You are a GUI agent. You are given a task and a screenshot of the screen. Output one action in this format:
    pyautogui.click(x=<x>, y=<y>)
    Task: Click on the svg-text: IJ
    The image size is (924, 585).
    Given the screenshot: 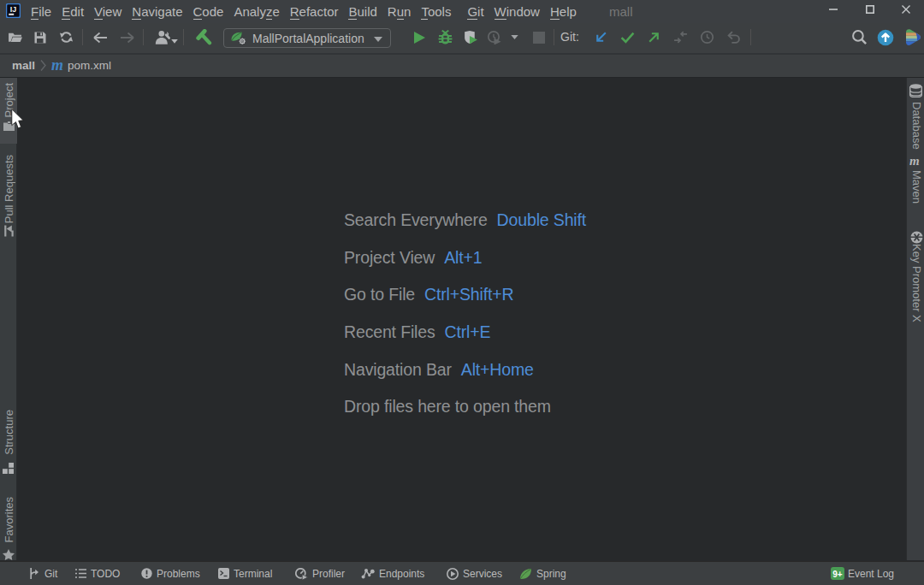 What is the action you would take?
    pyautogui.click(x=14, y=9)
    